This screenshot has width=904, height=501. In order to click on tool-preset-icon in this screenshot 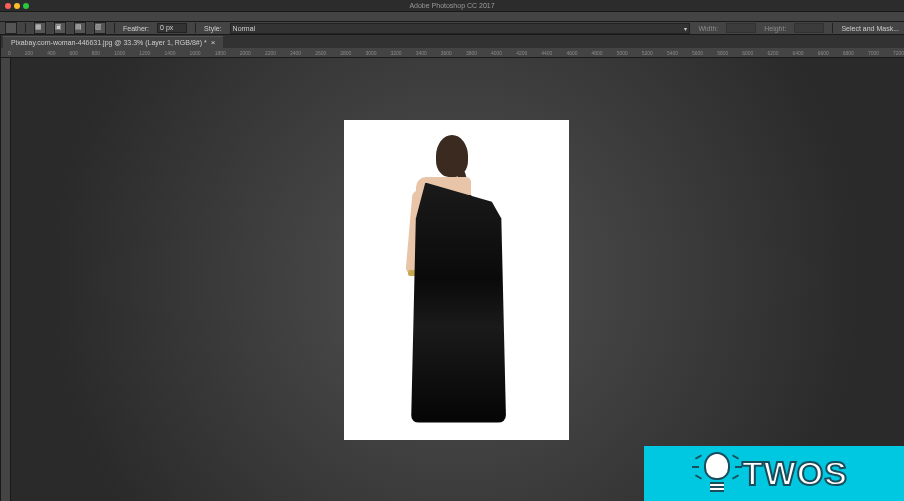, I will do `click(11, 28)`.